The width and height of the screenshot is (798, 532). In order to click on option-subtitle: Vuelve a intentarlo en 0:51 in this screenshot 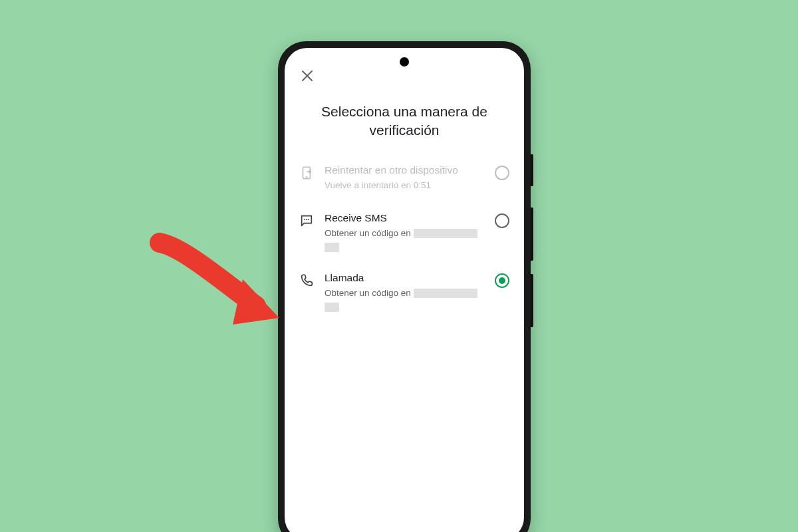, I will do `click(404, 186)`.